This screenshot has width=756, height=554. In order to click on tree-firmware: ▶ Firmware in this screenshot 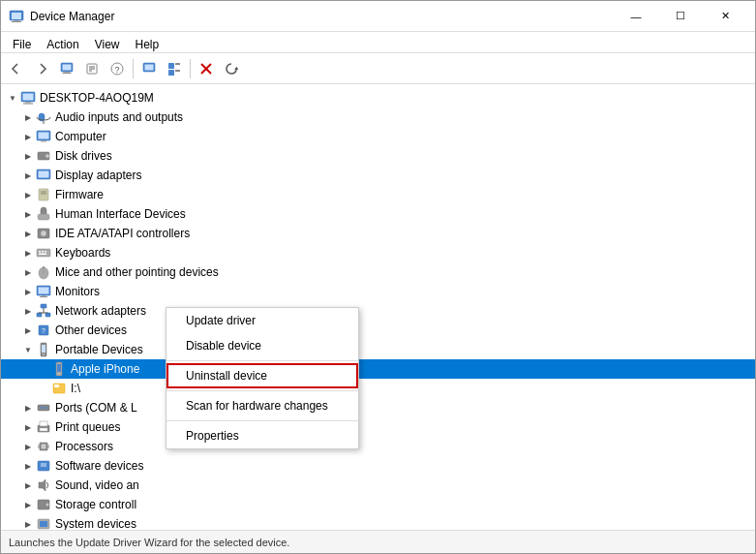, I will do `click(378, 195)`.